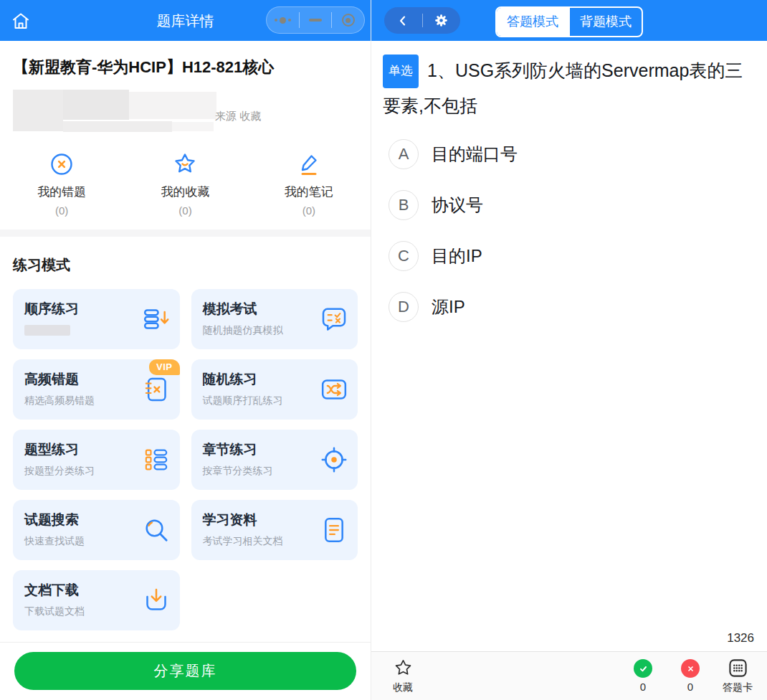 This screenshot has height=700, width=767. Describe the element at coordinates (569, 205) in the screenshot. I see `option-b: B 协议号` at that location.